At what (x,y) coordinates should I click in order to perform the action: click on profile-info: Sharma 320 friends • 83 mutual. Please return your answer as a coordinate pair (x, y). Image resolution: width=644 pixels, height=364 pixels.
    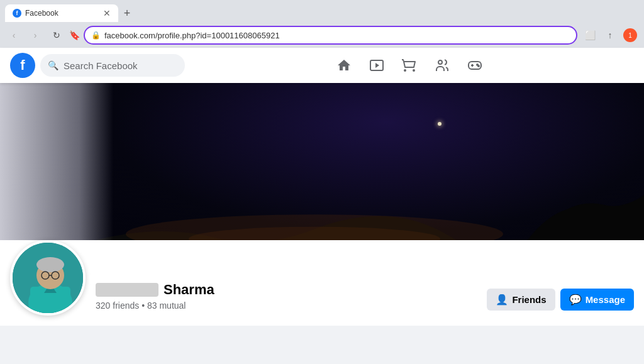
    Looking at the image, I should click on (286, 299).